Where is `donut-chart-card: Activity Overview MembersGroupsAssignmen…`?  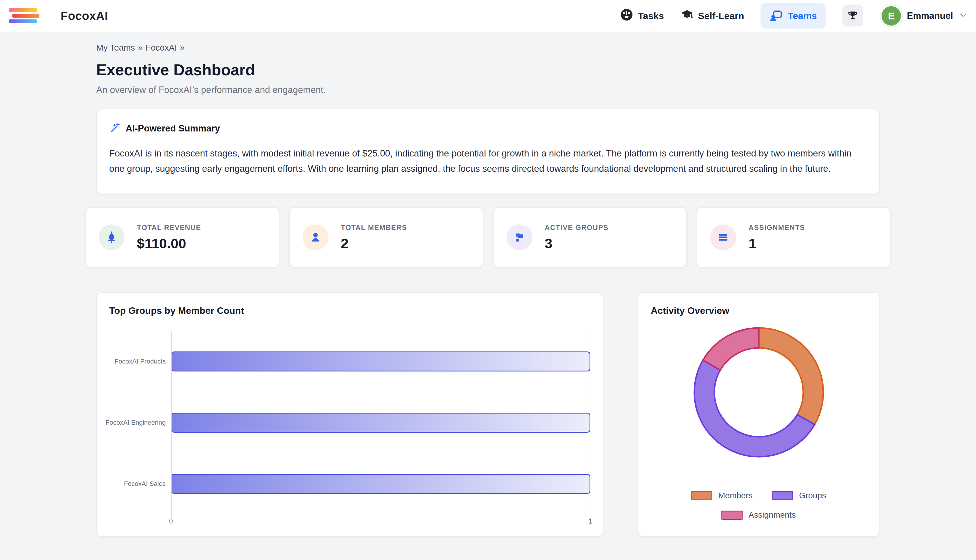
donut-chart-card: Activity Overview MembersGroupsAssignmen… is located at coordinates (759, 415).